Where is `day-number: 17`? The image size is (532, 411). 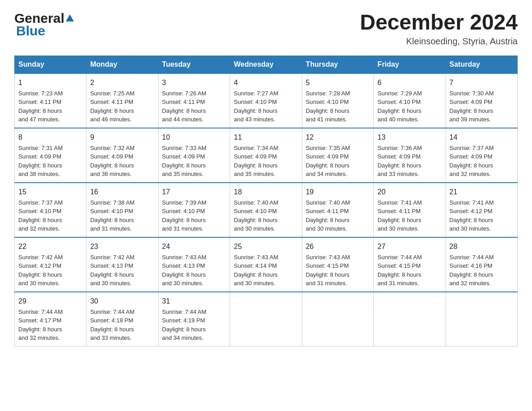 day-number: 17 is located at coordinates (194, 192).